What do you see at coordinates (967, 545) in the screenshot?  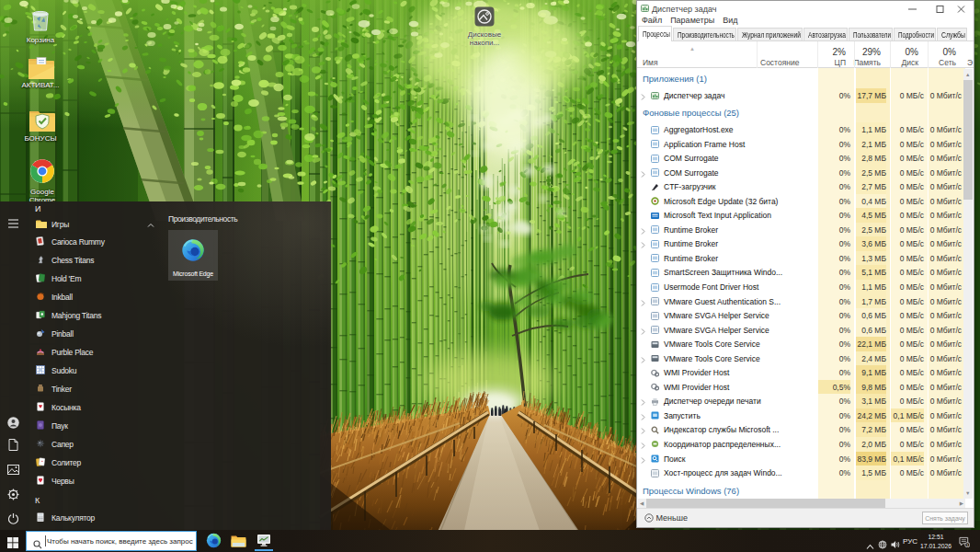 I see `svg-text: 1` at bounding box center [967, 545].